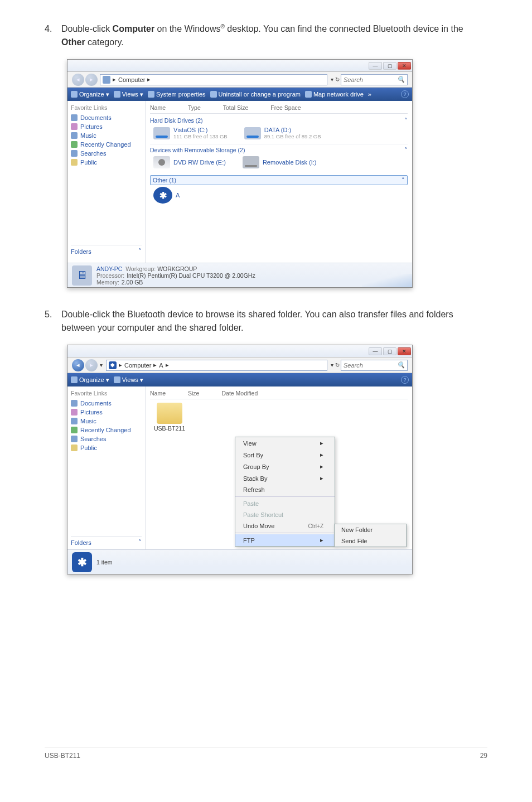 This screenshot has width=532, height=802. Describe the element at coordinates (240, 365) in the screenshot. I see `address-bar-row: ◂ ▸ ▾ ✱ ▸ Computer ▸ A ▸ ▾ ↻` at that location.